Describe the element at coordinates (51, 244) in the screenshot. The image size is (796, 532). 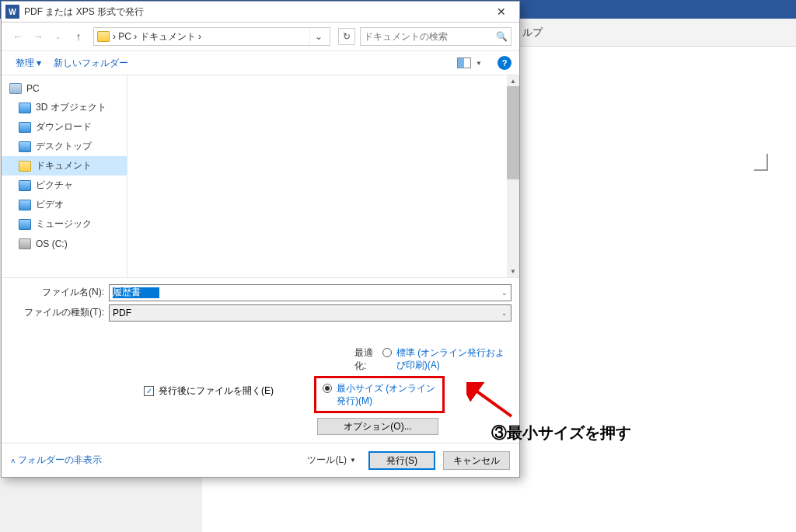
I see `tree-item-label: OS (C:)` at that location.